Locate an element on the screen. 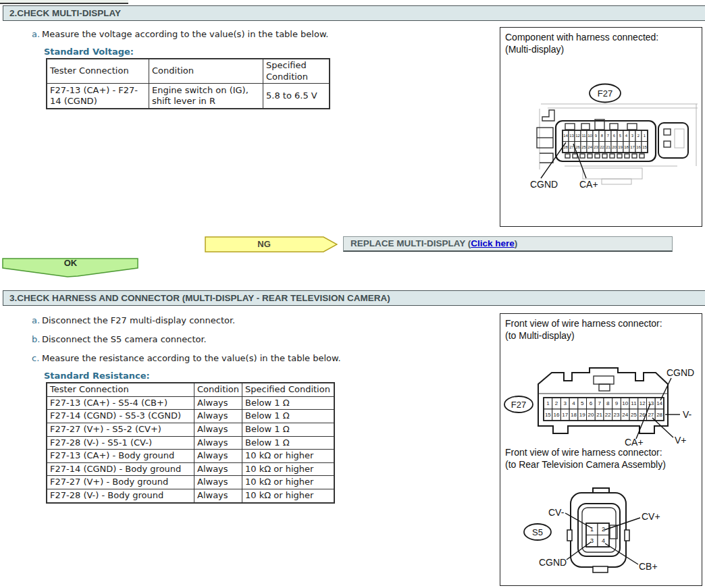 This screenshot has width=705, height=588. ok-result-arrow: OK is located at coordinates (70, 268).